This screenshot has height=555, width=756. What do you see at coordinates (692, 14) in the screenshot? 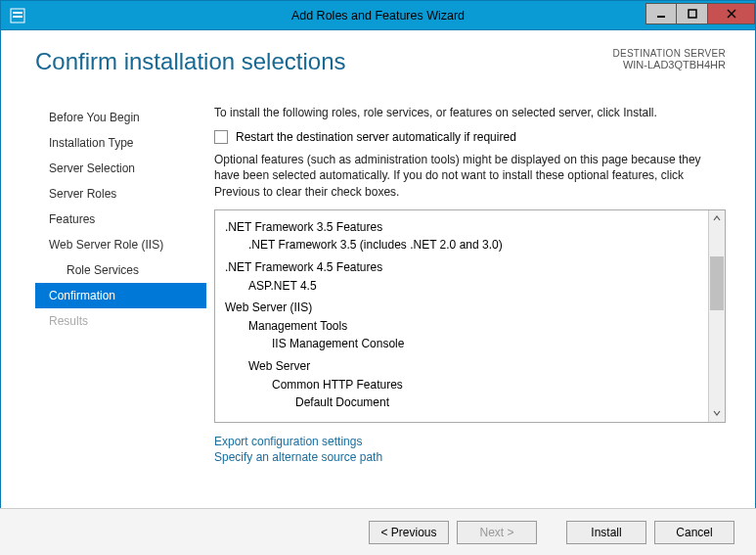
I see `maximize-button` at bounding box center [692, 14].